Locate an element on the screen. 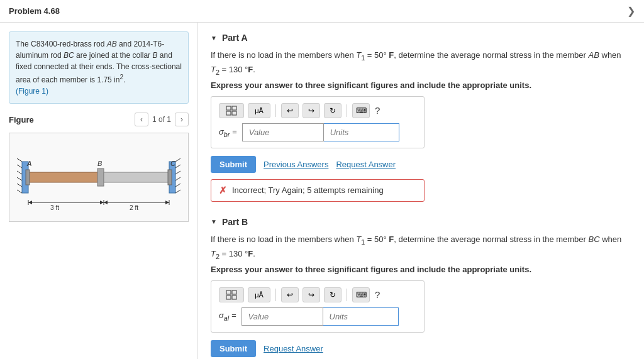  part-b-redo-icon: ↪ is located at coordinates (311, 295).